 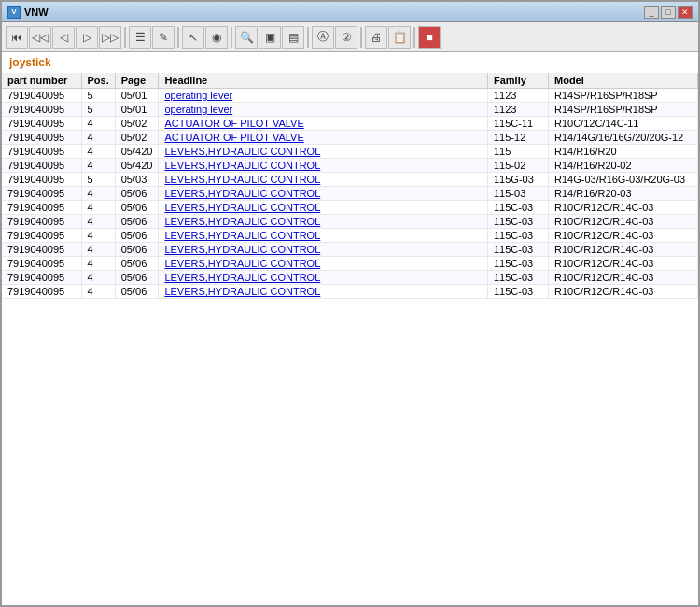 I want to click on close-button: ✕, so click(x=685, y=12).